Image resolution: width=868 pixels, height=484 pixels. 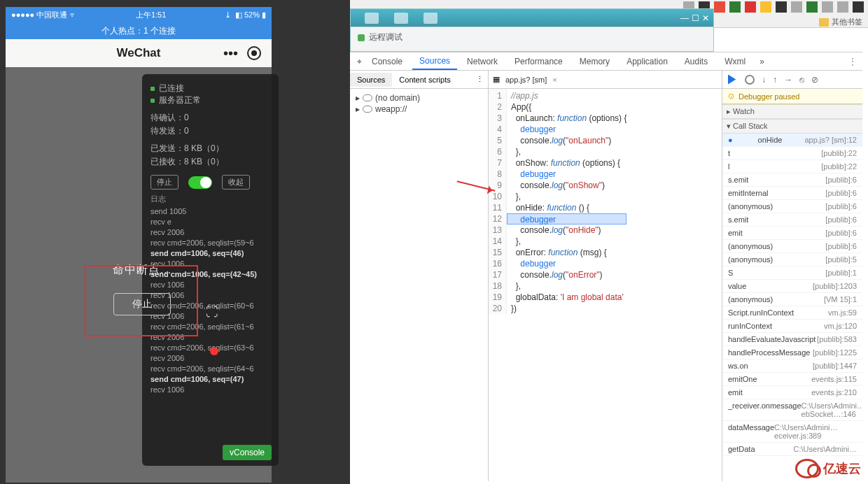 I want to click on close-icon: ×, so click(x=554, y=80).